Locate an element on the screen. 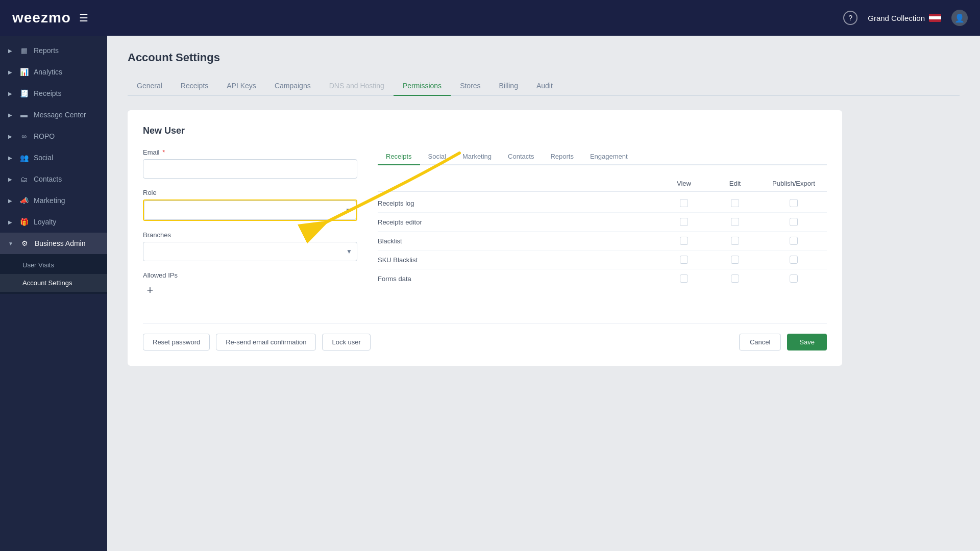 The width and height of the screenshot is (980, 551). receipts-icon: 🧾 is located at coordinates (24, 93).